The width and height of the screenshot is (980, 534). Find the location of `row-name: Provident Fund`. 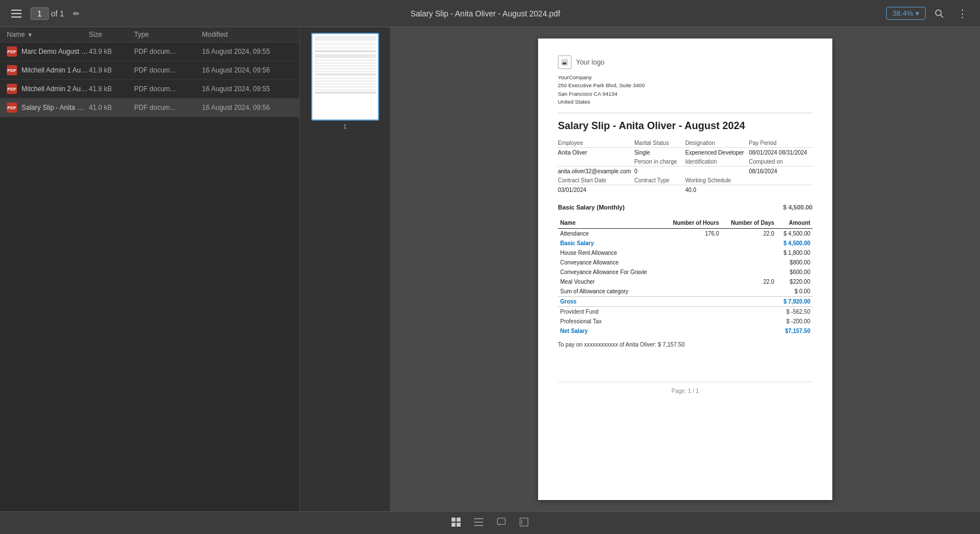

row-name: Provident Fund is located at coordinates (611, 312).